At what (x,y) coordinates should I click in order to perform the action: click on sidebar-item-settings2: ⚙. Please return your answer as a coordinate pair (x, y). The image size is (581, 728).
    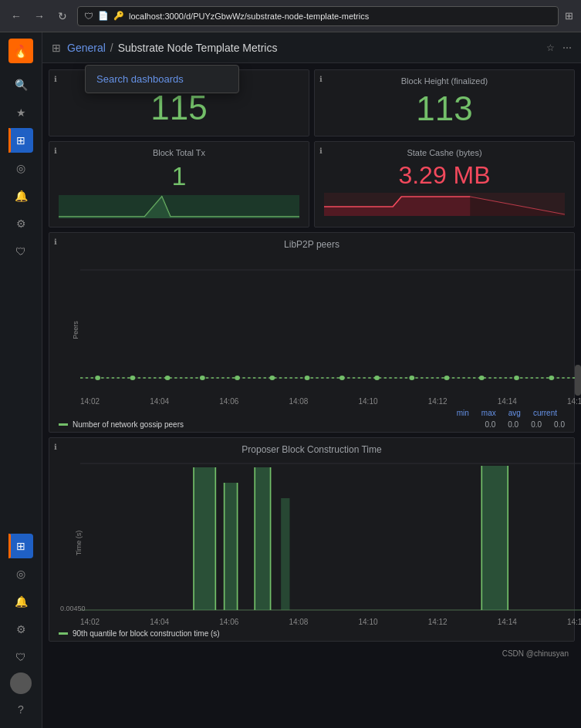
    Looking at the image, I should click on (21, 629).